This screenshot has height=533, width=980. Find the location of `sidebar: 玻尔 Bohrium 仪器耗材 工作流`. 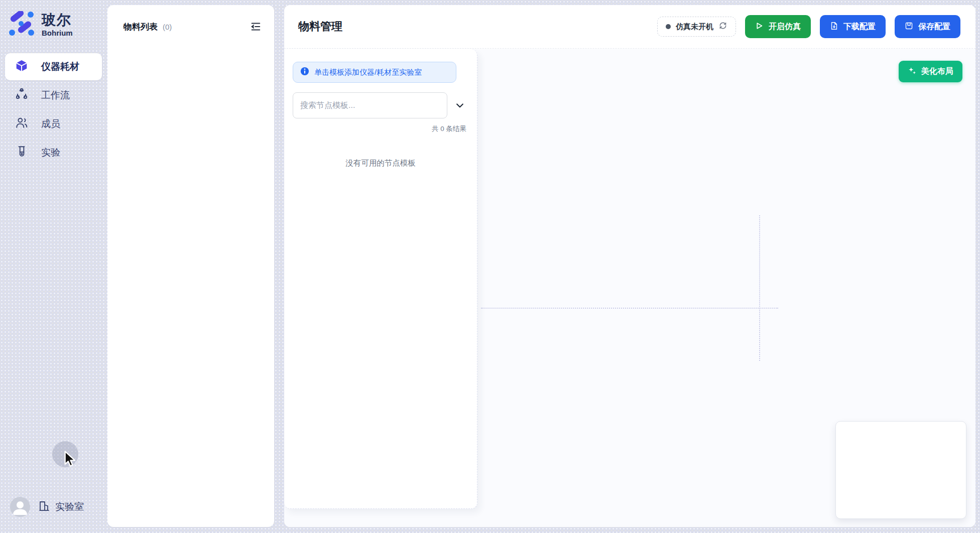

sidebar: 玻尔 Bohrium 仪器耗材 工作流 is located at coordinates (53, 266).